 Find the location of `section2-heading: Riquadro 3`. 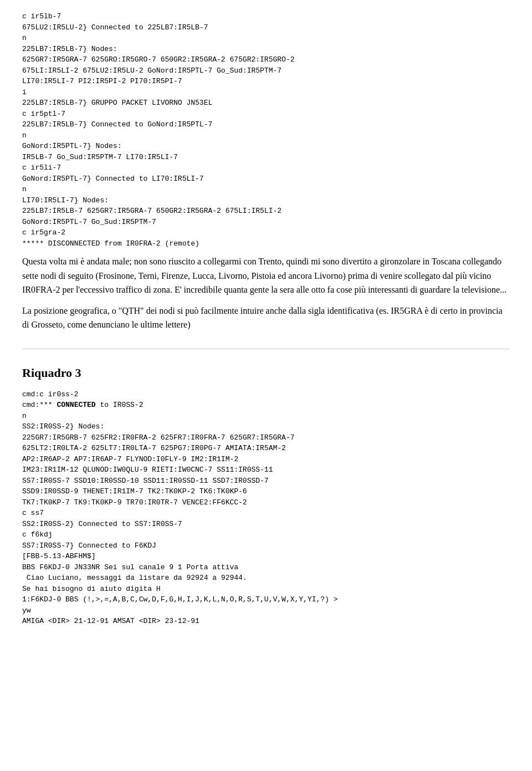

section2-heading: Riquadro 3 is located at coordinates (266, 373).